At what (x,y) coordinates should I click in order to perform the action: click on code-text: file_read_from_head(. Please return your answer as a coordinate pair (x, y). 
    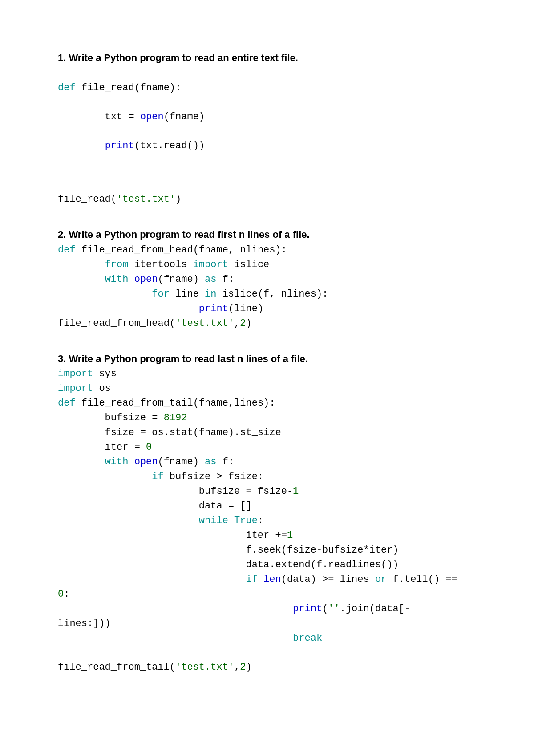
    Looking at the image, I should click on (117, 323).